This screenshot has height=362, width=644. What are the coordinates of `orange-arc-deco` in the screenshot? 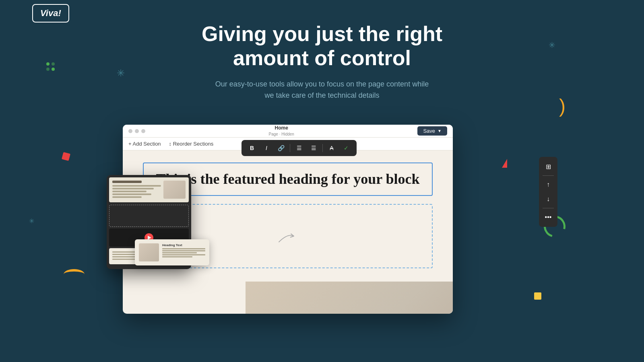 It's located at (74, 274).